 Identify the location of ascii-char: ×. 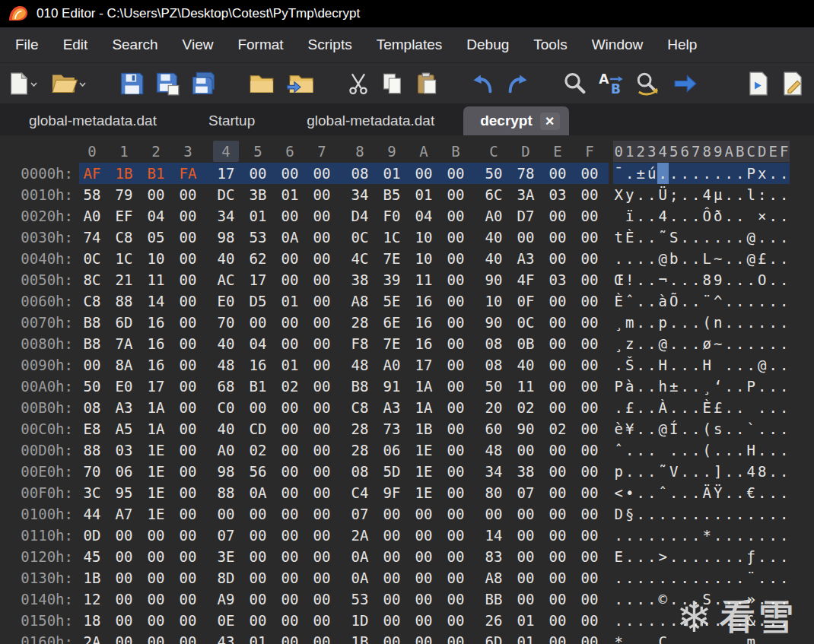
(762, 216).